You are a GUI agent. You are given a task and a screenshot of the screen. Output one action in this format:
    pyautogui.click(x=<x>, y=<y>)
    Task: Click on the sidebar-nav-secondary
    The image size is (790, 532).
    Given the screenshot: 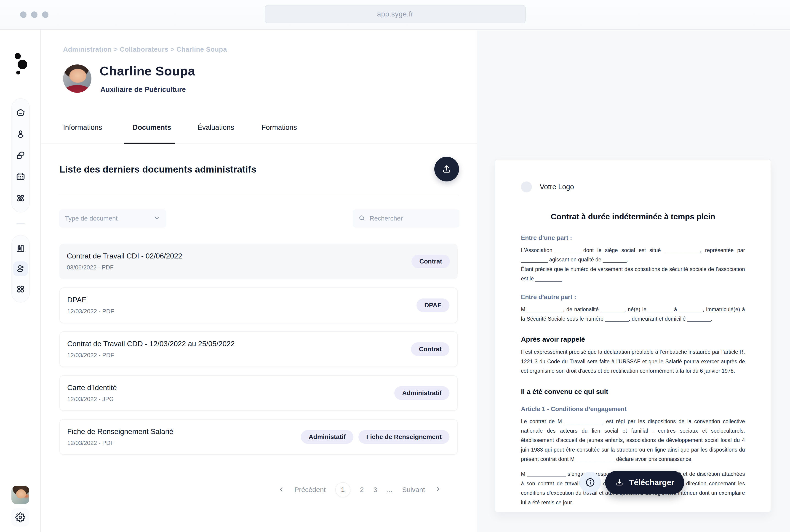 What is the action you would take?
    pyautogui.click(x=21, y=269)
    